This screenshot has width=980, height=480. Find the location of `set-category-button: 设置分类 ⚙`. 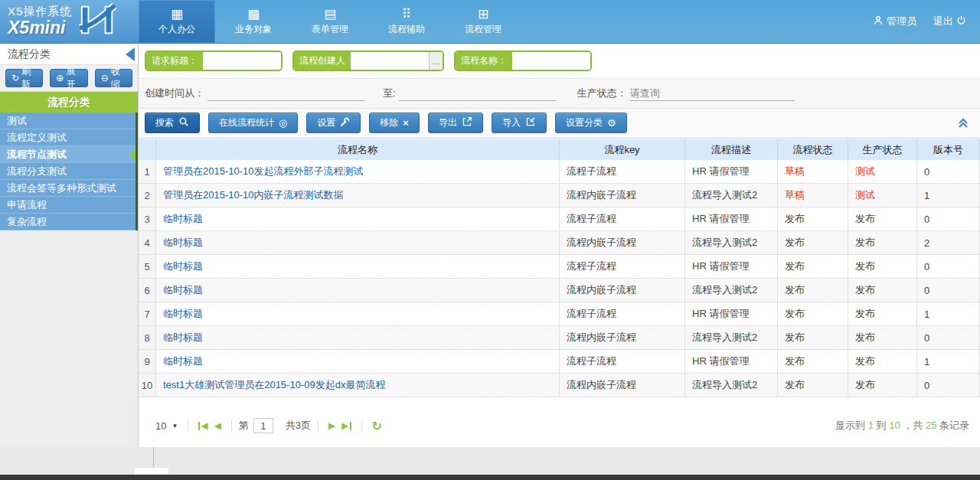

set-category-button: 设置分类 ⚙ is located at coordinates (591, 122).